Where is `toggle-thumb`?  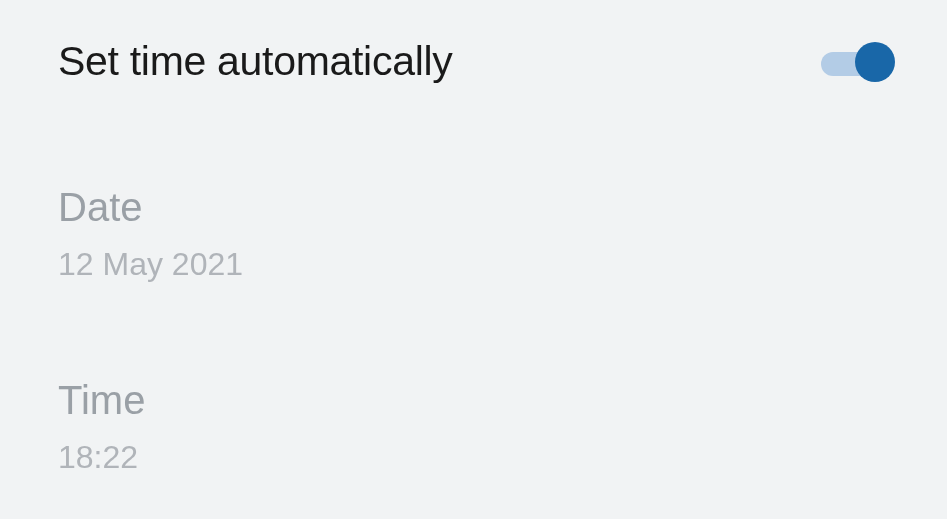
toggle-thumb is located at coordinates (875, 62).